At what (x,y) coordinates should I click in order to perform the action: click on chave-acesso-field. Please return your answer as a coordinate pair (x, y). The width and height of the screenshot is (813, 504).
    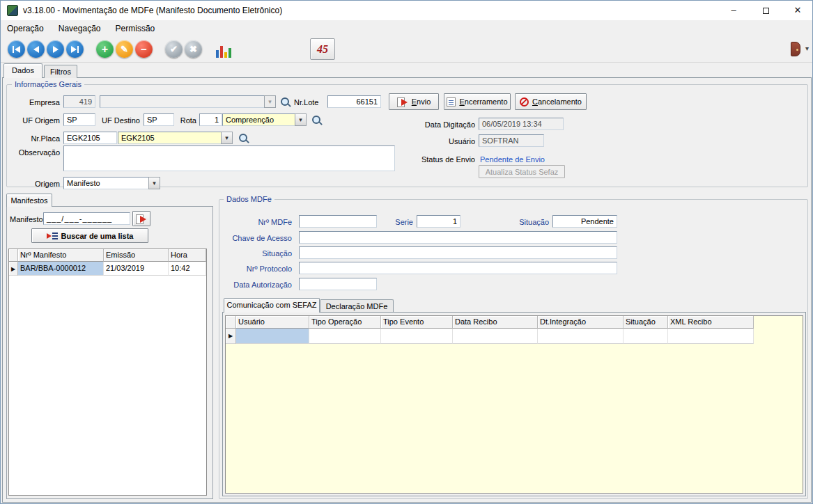
    Looking at the image, I should click on (458, 237).